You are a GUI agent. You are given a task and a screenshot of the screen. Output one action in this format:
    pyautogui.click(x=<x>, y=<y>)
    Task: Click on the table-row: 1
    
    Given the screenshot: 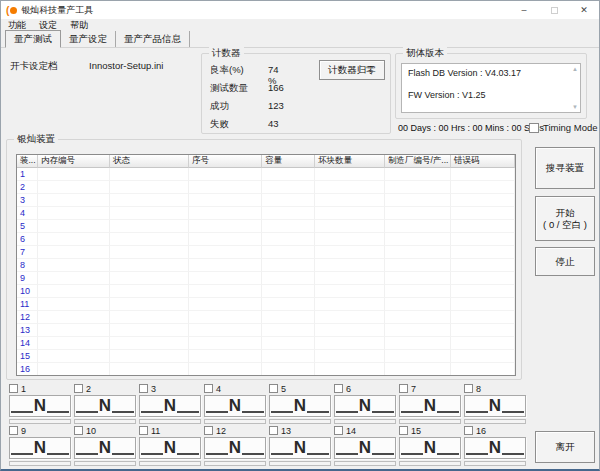 What is the action you would take?
    pyautogui.click(x=266, y=174)
    